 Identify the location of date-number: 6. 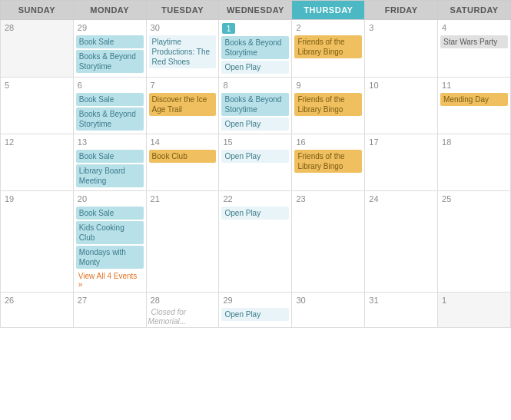
(110, 86).